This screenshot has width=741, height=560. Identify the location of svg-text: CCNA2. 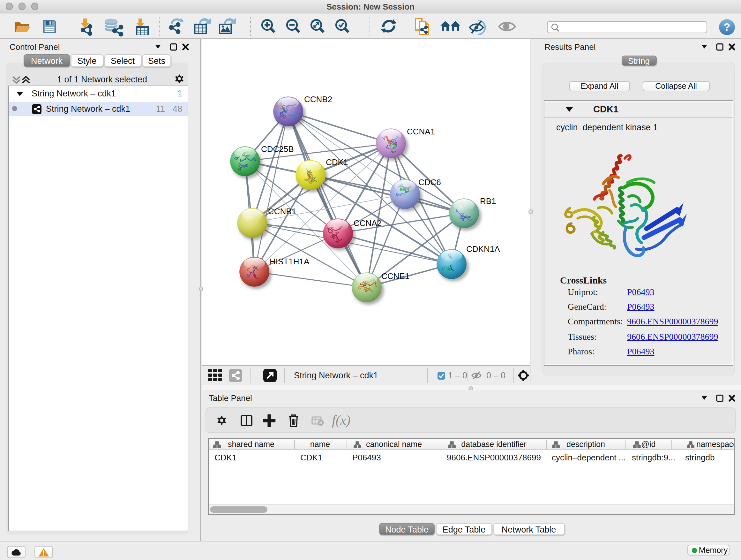
(367, 223).